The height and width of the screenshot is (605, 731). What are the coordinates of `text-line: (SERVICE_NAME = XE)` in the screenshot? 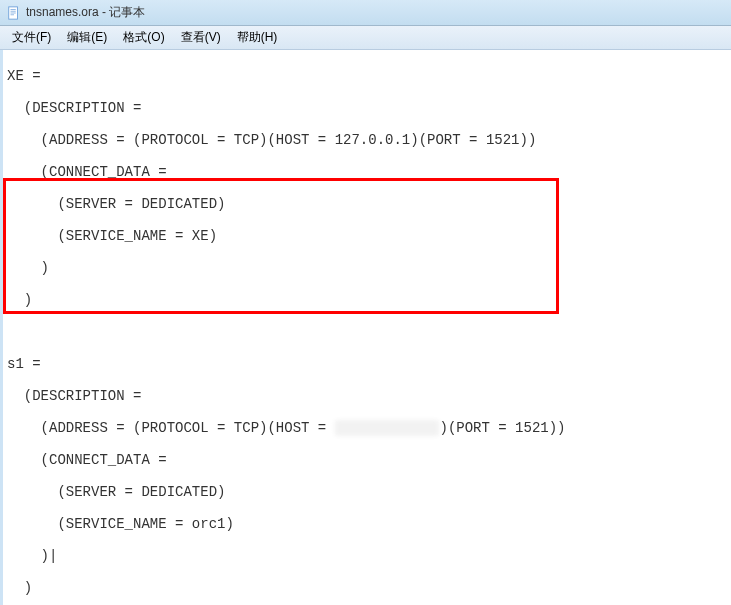 It's located at (367, 236).